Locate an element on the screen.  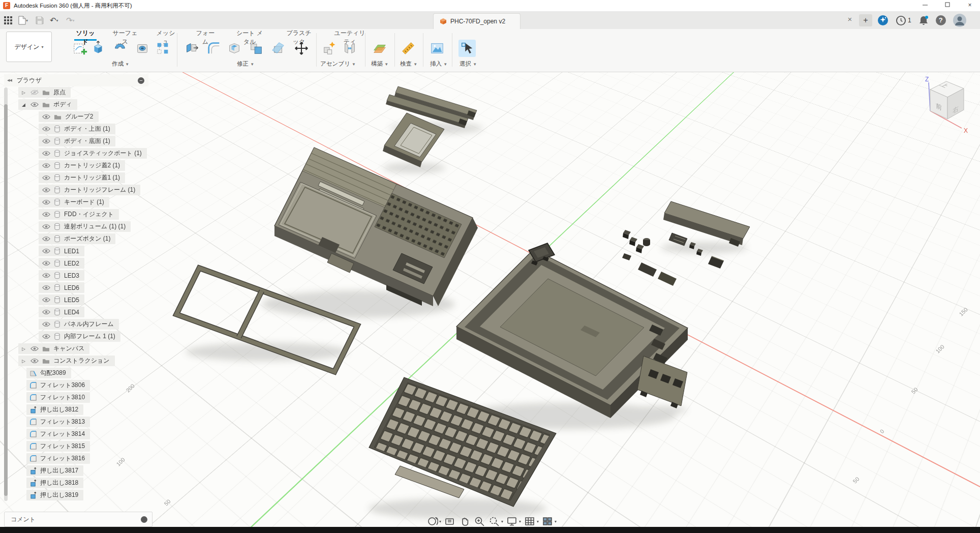
collapse-panel-icon: ◀◀ is located at coordinates (9, 80).